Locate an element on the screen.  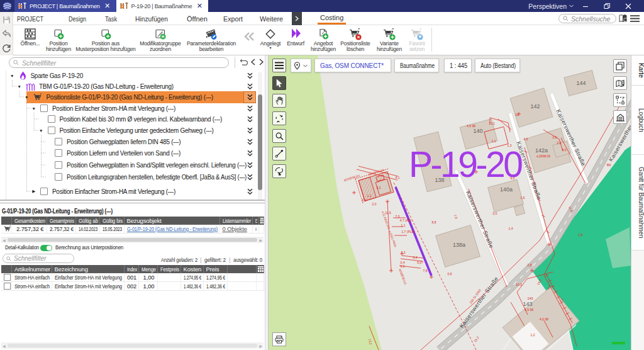
undo-icon is located at coordinates (6, 34).